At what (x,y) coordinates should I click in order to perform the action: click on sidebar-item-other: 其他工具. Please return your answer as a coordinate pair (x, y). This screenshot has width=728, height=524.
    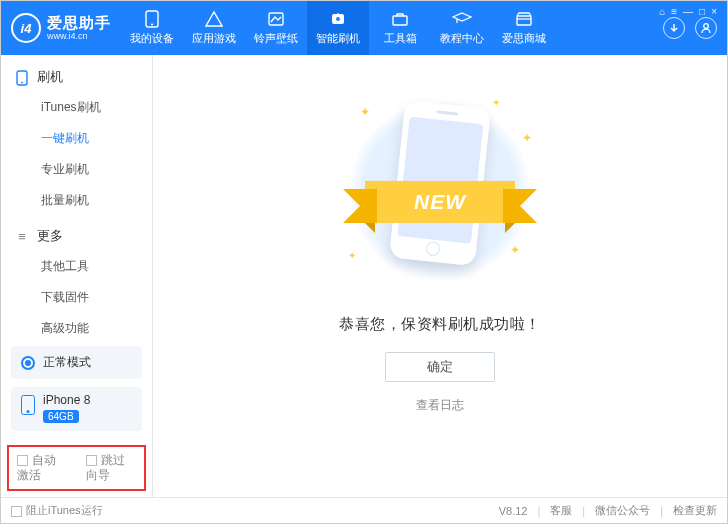
    Looking at the image, I should click on (76, 266).